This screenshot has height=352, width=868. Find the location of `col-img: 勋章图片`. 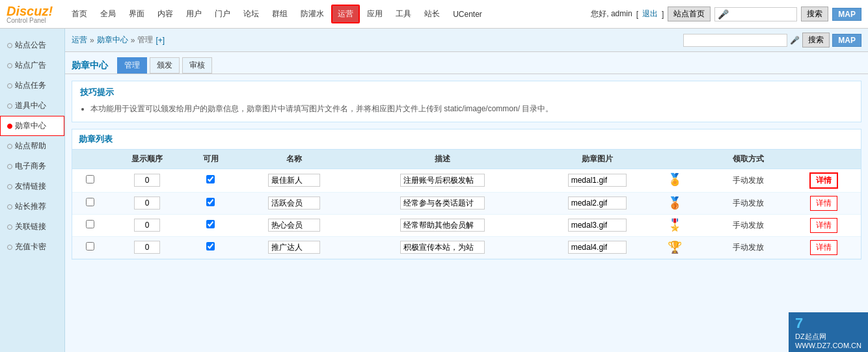

col-img: 勋章图片 is located at coordinates (597, 159).